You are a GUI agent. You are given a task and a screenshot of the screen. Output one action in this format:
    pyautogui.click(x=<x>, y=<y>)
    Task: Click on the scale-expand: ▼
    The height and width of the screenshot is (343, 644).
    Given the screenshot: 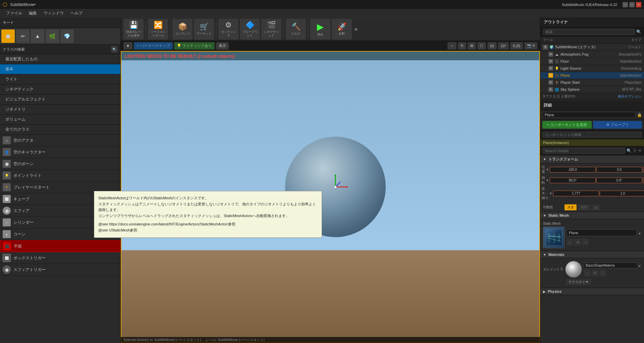 What is the action you would take?
    pyautogui.click(x=551, y=194)
    